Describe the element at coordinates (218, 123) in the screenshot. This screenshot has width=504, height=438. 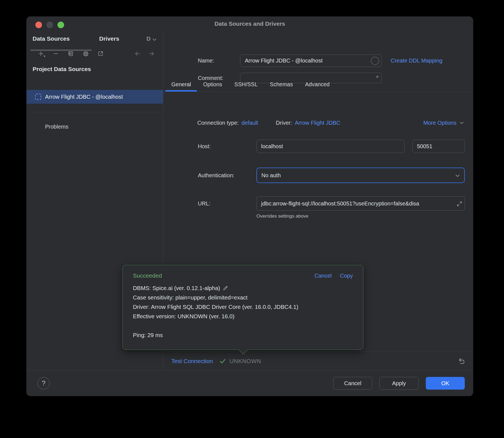
I see `connection-type-label: Connection type:` at that location.